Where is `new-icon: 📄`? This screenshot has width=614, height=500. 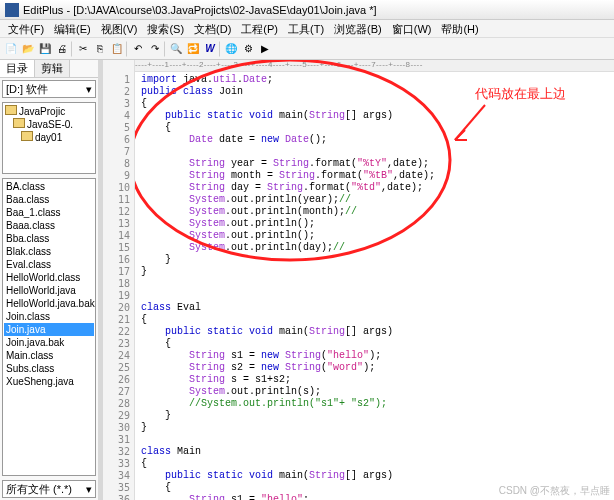 new-icon: 📄 is located at coordinates (11, 49).